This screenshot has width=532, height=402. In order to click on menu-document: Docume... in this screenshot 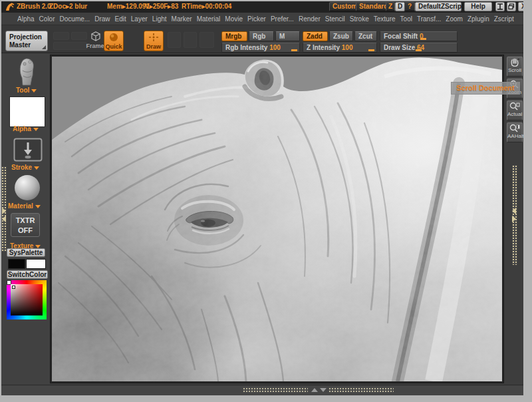, I will do `click(75, 19)`.